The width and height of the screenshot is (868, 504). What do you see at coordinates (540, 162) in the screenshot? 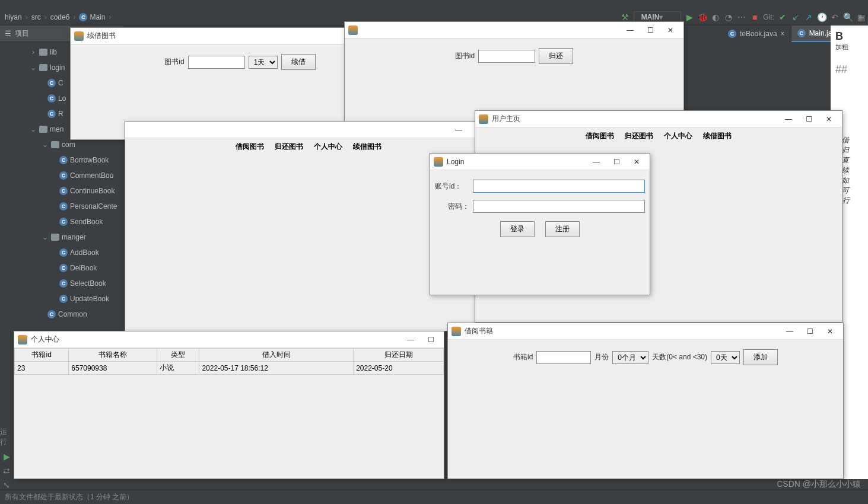
I see `window-titlebar: Login —☐✕` at bounding box center [540, 162].